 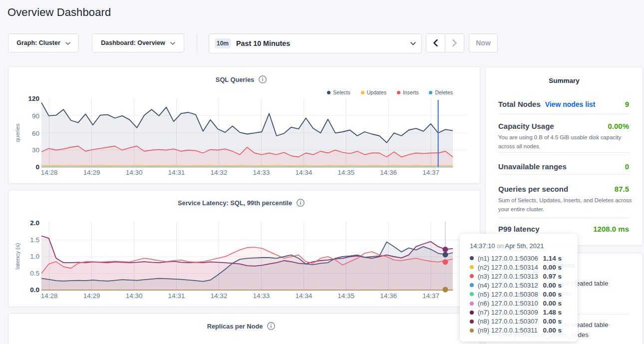 What do you see at coordinates (35, 274) in the screenshot?
I see `svg-text: 0.5` at bounding box center [35, 274].